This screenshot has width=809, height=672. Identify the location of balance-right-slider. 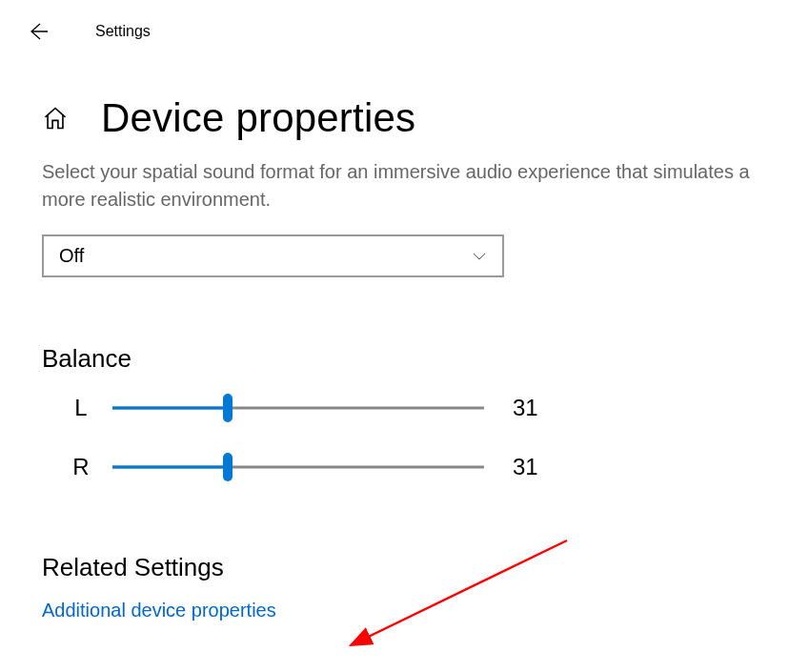
(298, 467).